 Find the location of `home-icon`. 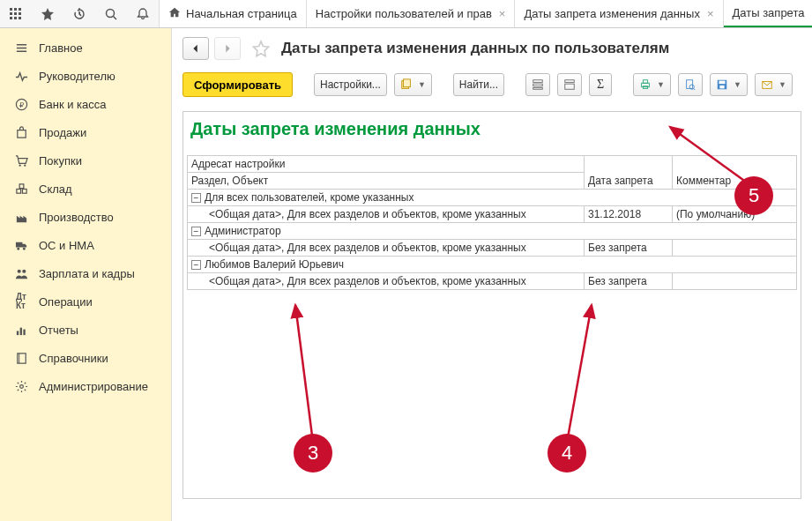

home-icon is located at coordinates (175, 14).